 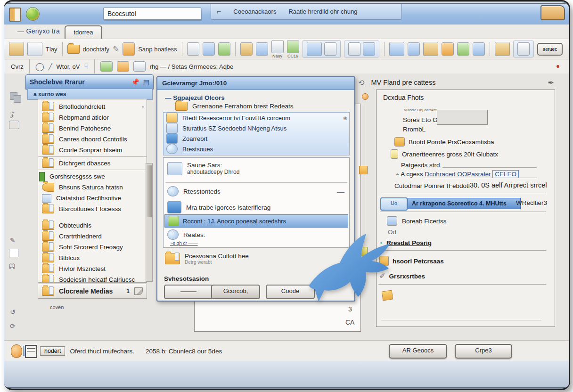 What do you see at coordinates (92, 237) in the screenshot?
I see `tree-item: Crartrthiednerd` at bounding box center [92, 237].